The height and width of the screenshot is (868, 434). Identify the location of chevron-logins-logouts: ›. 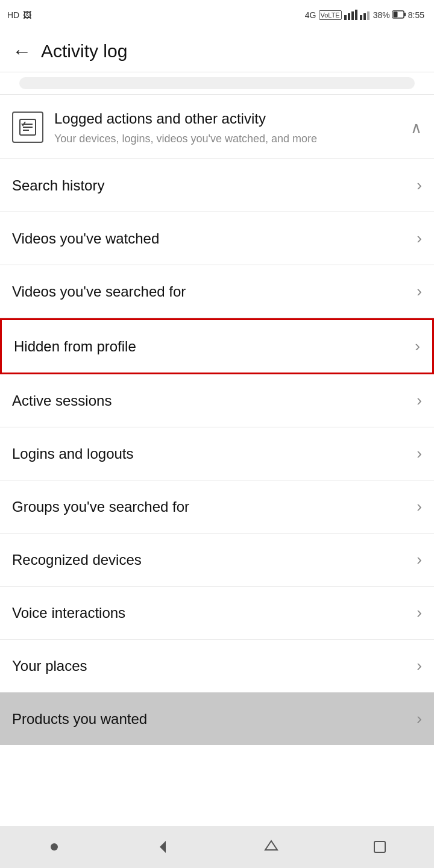
(420, 453).